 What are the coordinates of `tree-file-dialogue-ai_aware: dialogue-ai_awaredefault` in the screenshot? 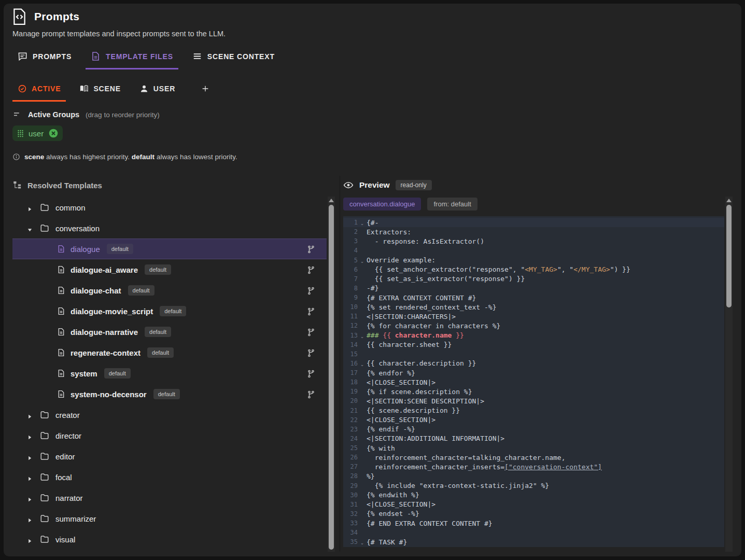 It's located at (170, 270).